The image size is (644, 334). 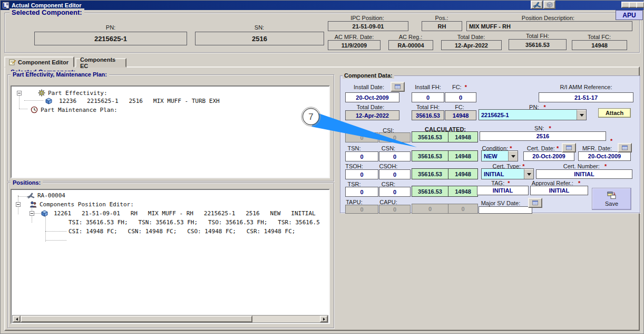 I want to click on ac-reg-value: RA-00004, so click(x=411, y=45).